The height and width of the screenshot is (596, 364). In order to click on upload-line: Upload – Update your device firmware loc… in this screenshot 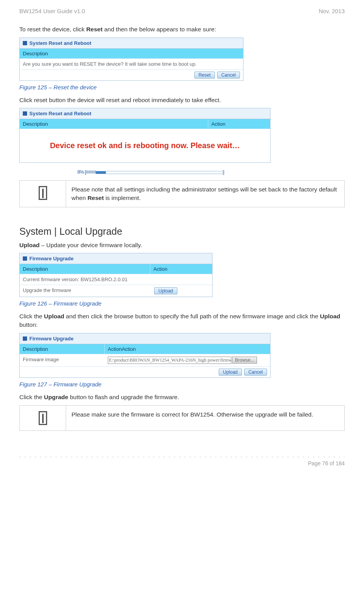, I will do `click(182, 245)`.